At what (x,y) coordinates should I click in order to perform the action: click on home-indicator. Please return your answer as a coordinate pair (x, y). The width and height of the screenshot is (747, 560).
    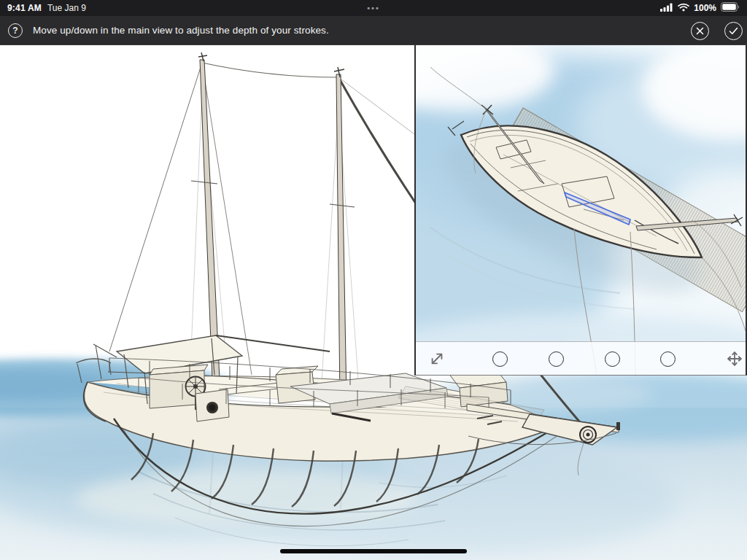
    Looking at the image, I should click on (374, 551).